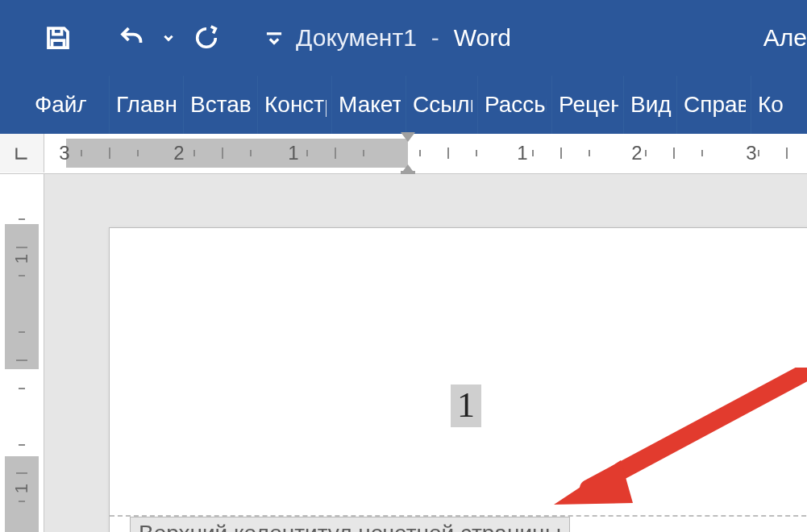  I want to click on user-name: Але, so click(785, 38).